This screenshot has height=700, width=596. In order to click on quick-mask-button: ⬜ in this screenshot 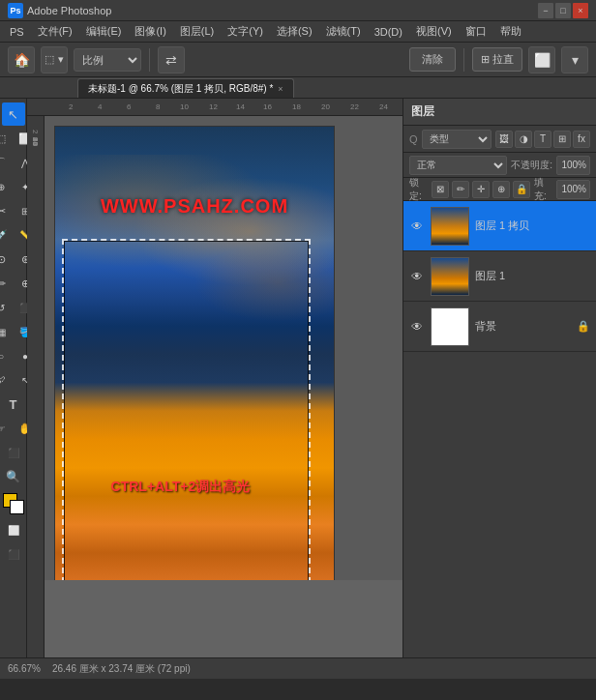, I will do `click(14, 530)`.